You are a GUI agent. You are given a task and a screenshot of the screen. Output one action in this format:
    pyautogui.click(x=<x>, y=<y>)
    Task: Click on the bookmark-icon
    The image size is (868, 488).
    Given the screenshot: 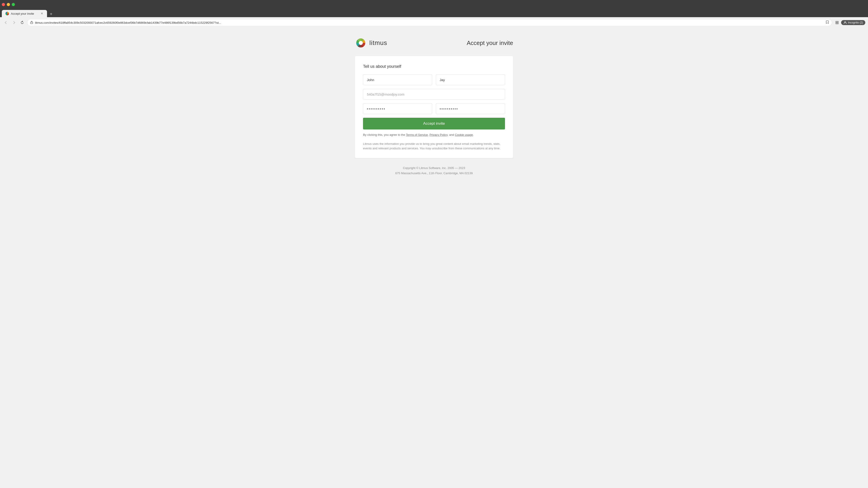 What is the action you would take?
    pyautogui.click(x=828, y=23)
    